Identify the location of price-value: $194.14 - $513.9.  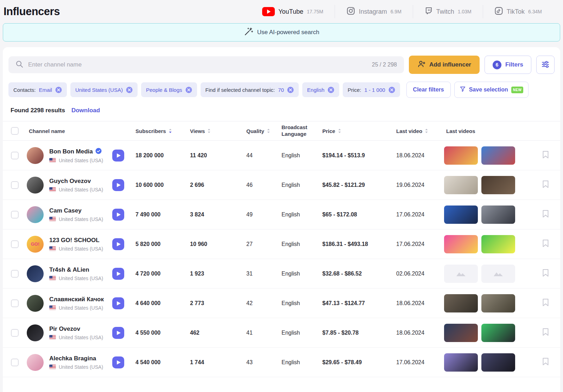
(357, 156).